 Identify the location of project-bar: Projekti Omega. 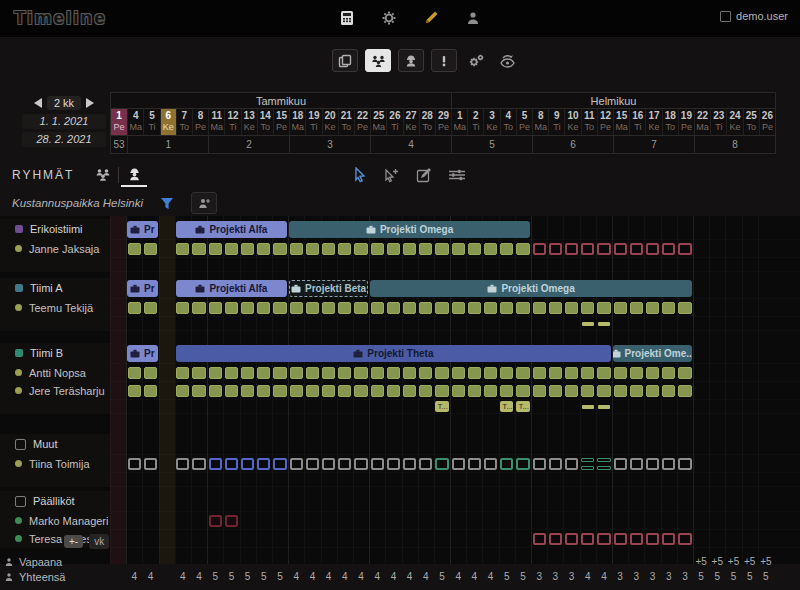
(410, 230).